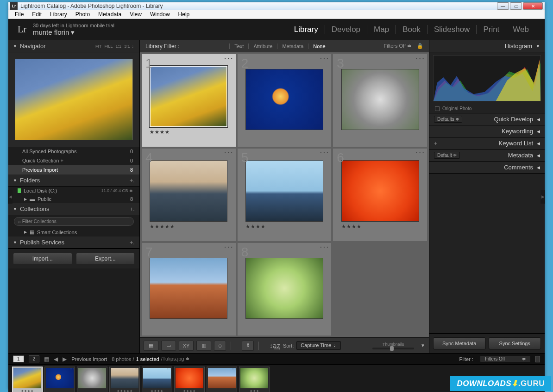 The width and height of the screenshot is (553, 392). Describe the element at coordinates (56, 359) in the screenshot. I see `nav-back-icon: ◀` at that location.